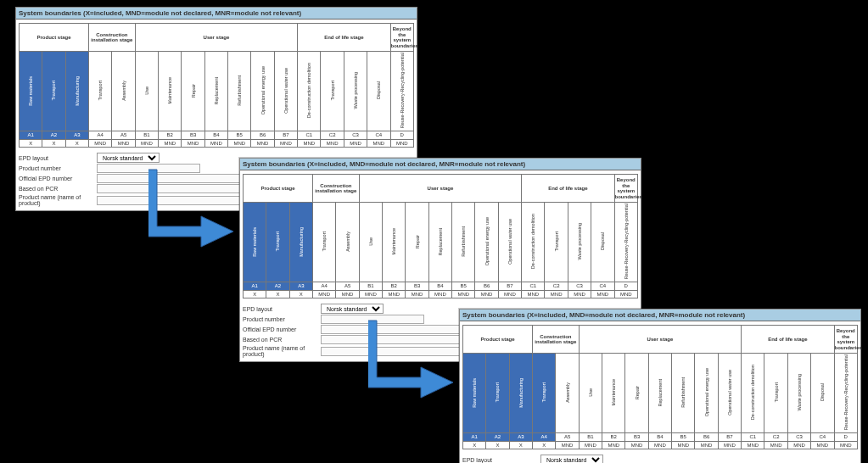 The image size is (868, 463). I want to click on stage-group-cell: Beyond the system boundaries, so click(626, 188).